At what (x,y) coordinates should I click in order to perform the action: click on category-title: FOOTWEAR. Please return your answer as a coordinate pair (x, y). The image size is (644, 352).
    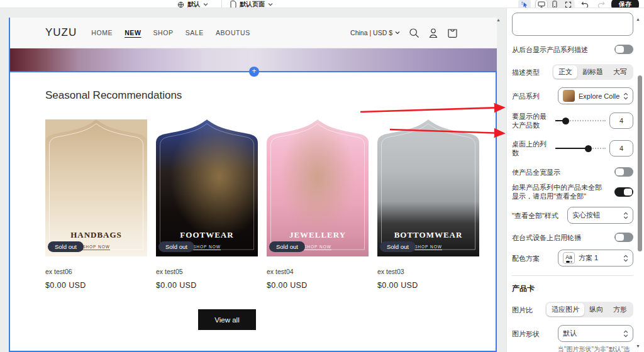
    Looking at the image, I should click on (207, 235).